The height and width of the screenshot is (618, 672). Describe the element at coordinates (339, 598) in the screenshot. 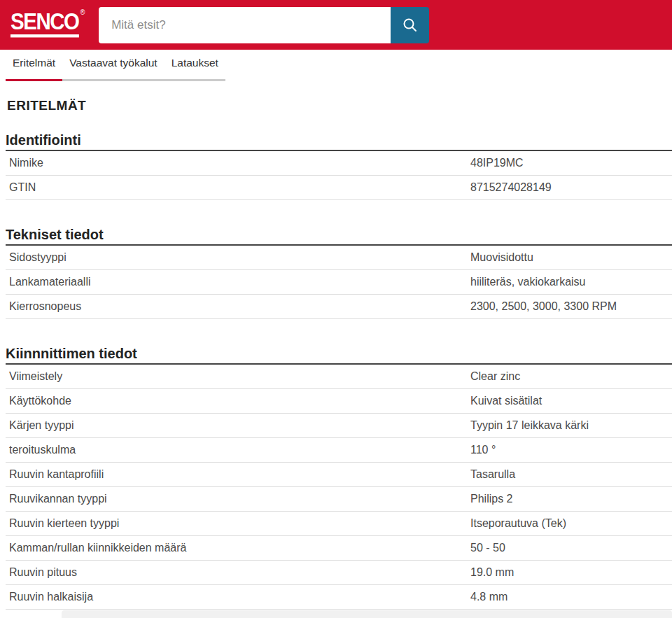

I see `spec-row: Ruuvin halkaisija4.8 mm` at that location.